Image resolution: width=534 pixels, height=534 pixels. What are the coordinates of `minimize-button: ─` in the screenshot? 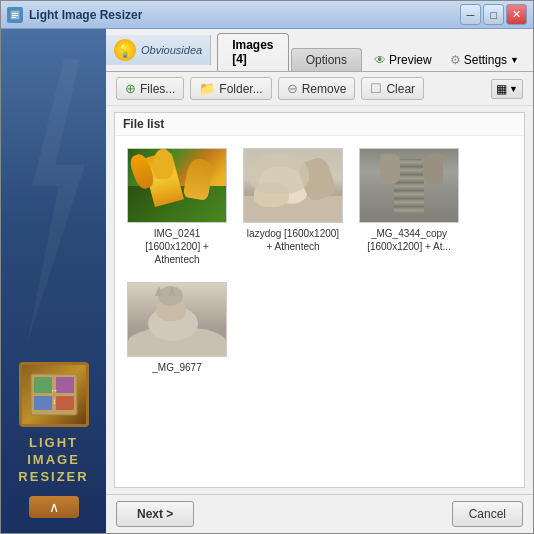 It's located at (470, 14).